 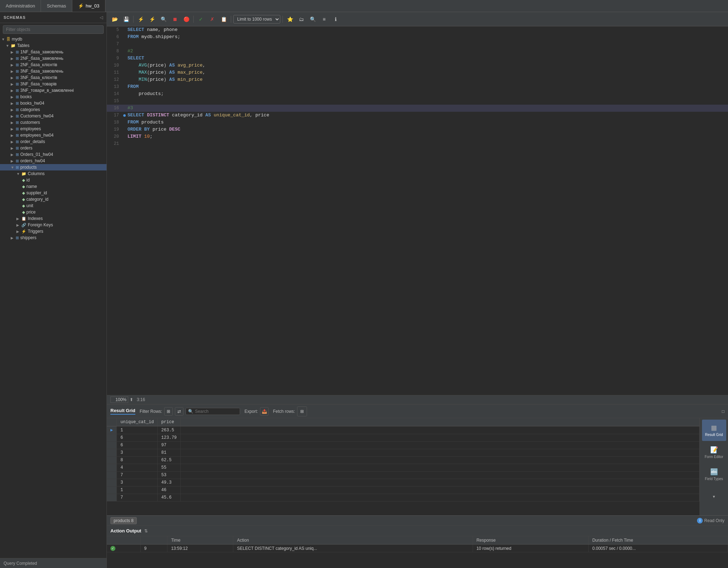 What do you see at coordinates (53, 161) in the screenshot?
I see `table-orders-hw04: ▶ ⊞ orders_hw04` at bounding box center [53, 161].